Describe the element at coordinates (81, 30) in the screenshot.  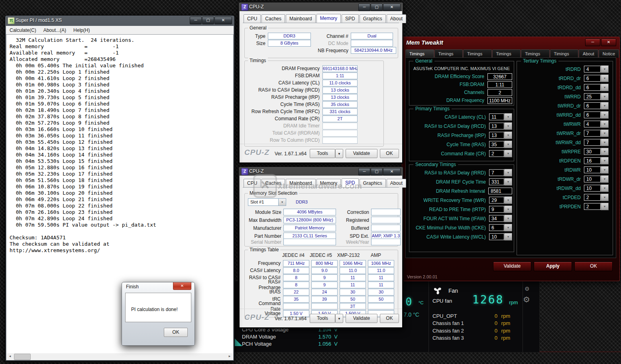
I see `menu-help: Help(H)` at that location.